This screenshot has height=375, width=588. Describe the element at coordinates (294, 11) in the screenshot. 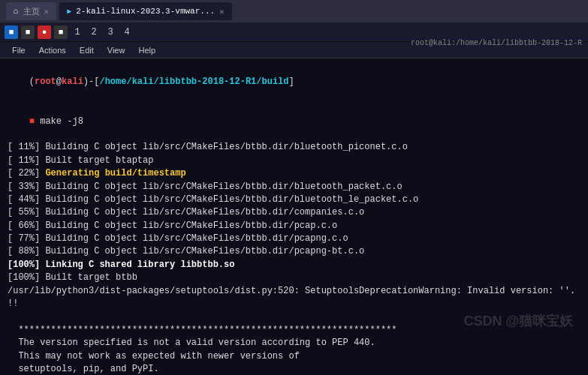

I see `titlebar: ⌂ 主页 ✕ ▶ 2-kali-linux-2023.3-vmwar... ✕` at that location.